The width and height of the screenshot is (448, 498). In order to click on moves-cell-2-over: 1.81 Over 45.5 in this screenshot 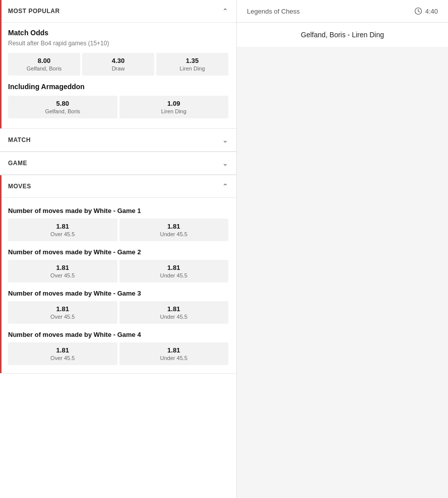, I will do `click(62, 271)`.